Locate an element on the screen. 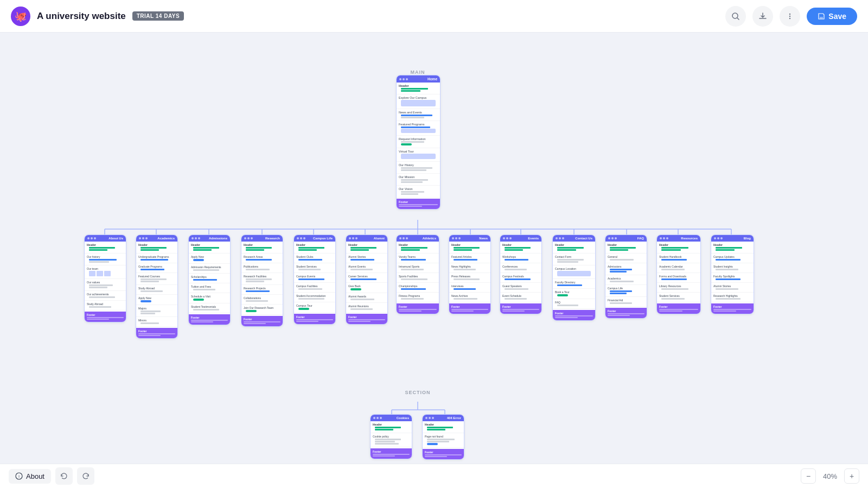 This screenshot has width=868, height=488. home-request-section: Request Information is located at coordinates (418, 142).